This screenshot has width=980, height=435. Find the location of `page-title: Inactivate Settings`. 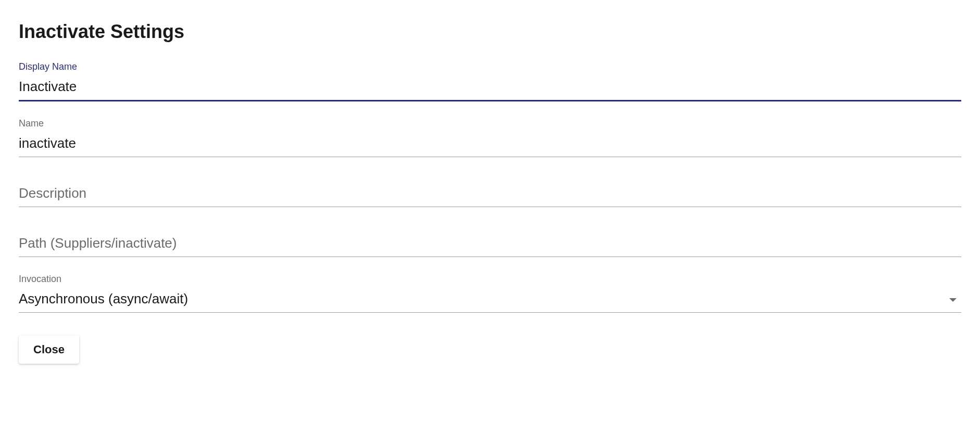

page-title: Inactivate Settings is located at coordinates (490, 32).